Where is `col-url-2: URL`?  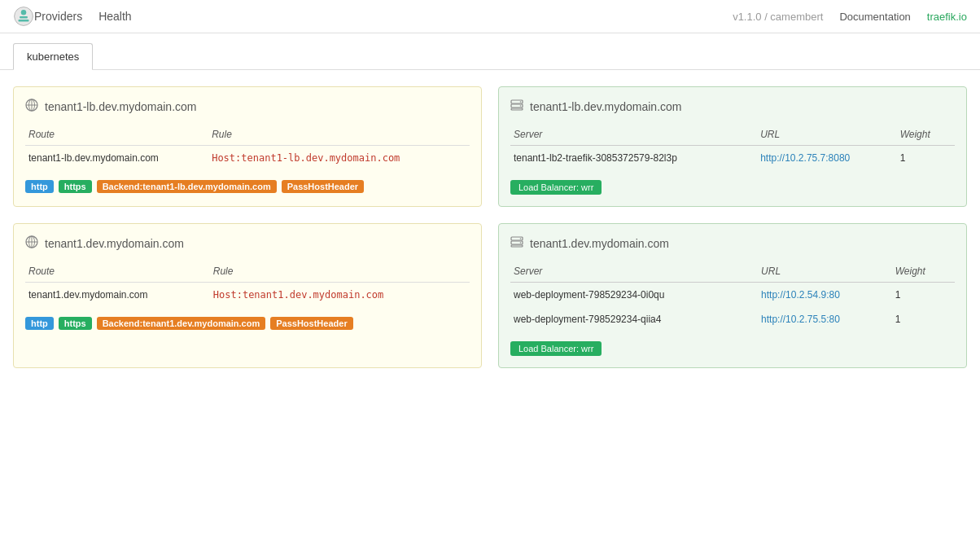
col-url-2: URL is located at coordinates (825, 272).